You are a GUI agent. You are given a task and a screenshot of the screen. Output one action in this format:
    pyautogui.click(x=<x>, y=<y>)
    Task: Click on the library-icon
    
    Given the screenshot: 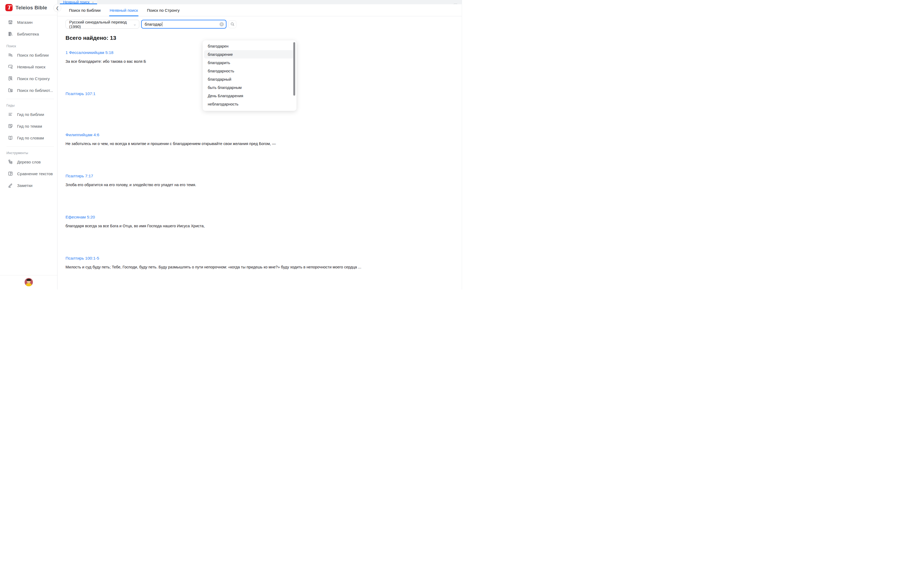 What is the action you would take?
    pyautogui.click(x=10, y=34)
    